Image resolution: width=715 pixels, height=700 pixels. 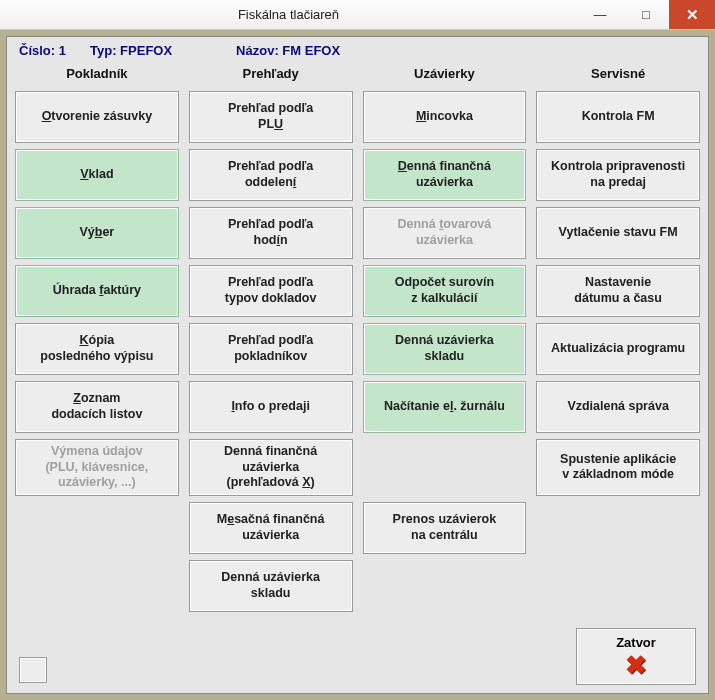 I want to click on window-buttons: — □ ✕, so click(x=646, y=14).